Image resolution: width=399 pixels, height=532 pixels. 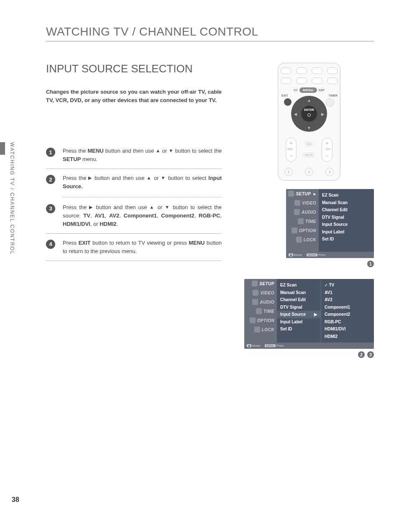 I want to click on lead-paragraph: Changes the picture source so you can wa…, so click(x=134, y=96).